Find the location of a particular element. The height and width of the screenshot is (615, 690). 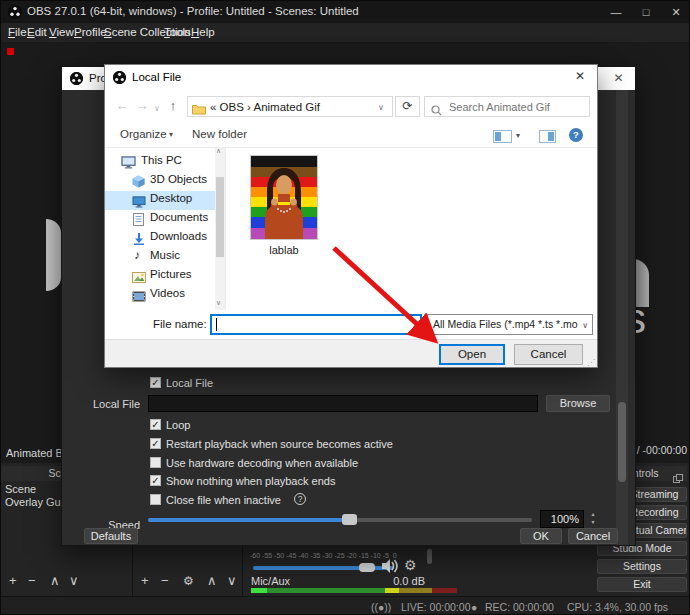

file-type-select: All Media Files (*.mp4 *.ts *.mo ∨ is located at coordinates (510, 324).